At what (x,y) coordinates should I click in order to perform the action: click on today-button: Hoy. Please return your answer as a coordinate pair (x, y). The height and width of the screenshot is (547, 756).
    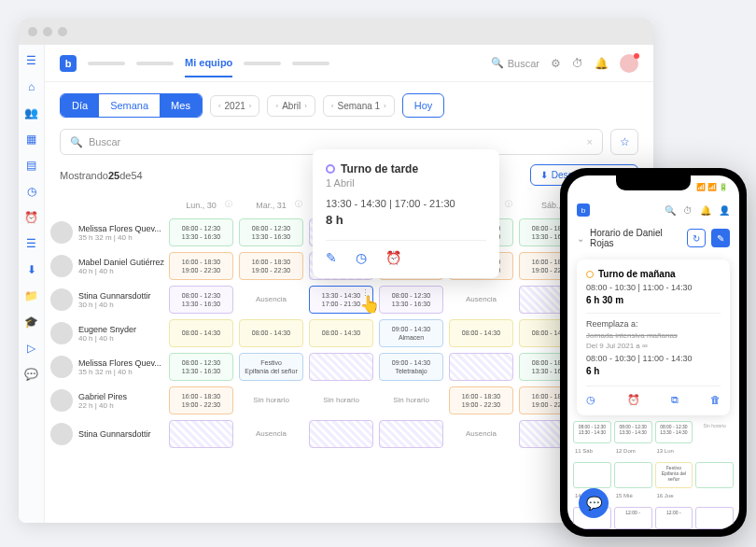
    Looking at the image, I should click on (424, 105).